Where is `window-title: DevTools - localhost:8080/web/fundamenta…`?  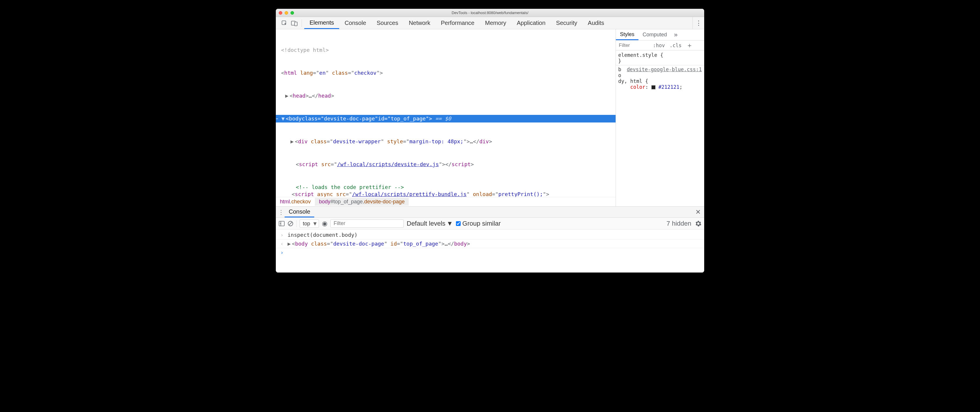 window-title: DevTools - localhost:8080/web/fundamenta… is located at coordinates (490, 13).